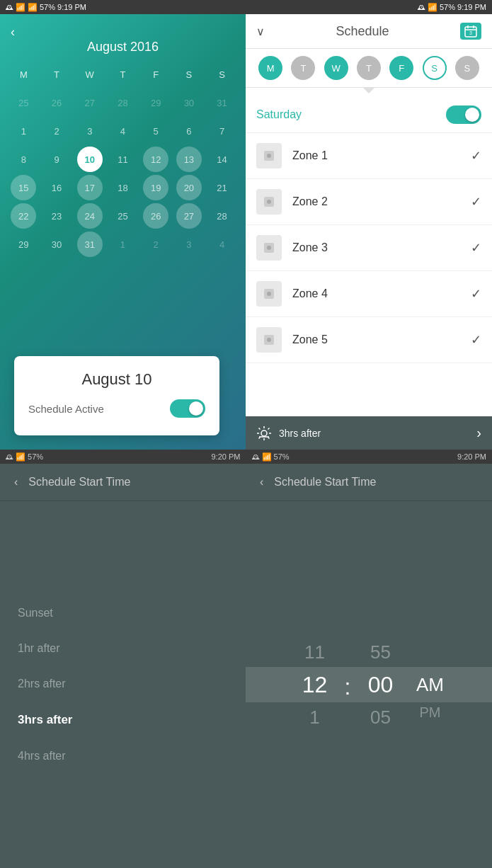  What do you see at coordinates (23, 188) in the screenshot?
I see `cal-day-15: 15` at bounding box center [23, 188].